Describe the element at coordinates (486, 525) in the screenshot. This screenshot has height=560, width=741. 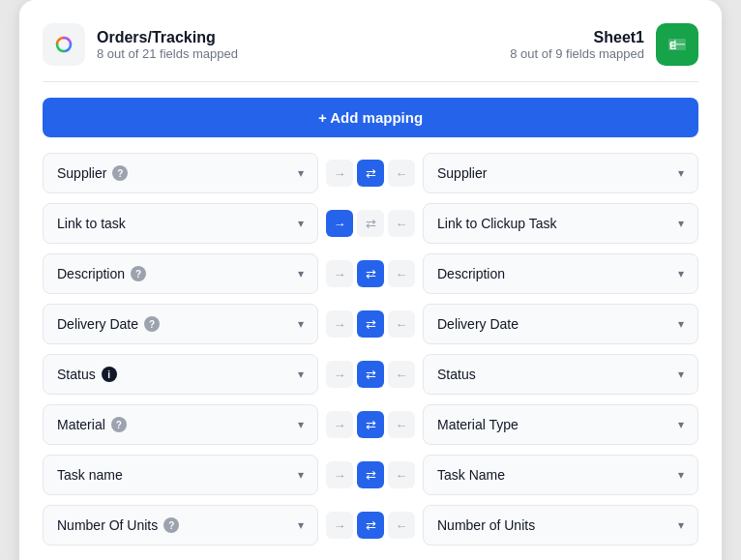
I see `right-field-label: Number of Units` at that location.